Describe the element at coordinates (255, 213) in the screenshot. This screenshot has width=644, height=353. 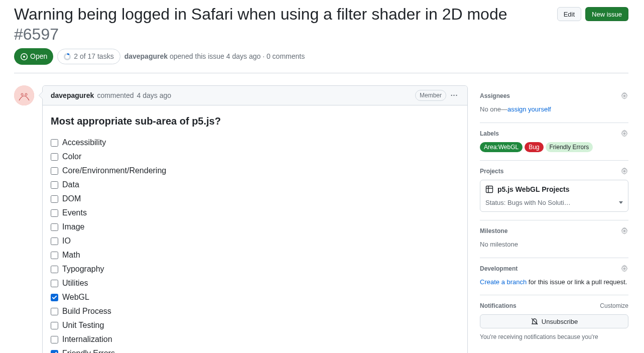
I see `task-item: Events` at that location.